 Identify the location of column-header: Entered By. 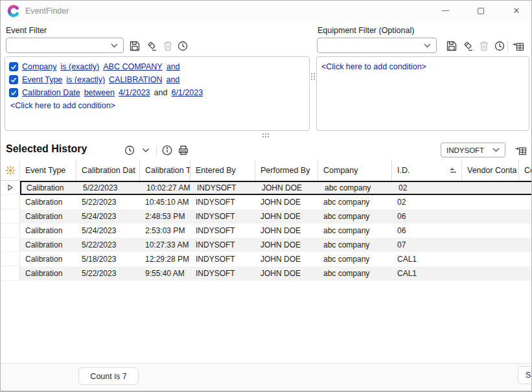
(223, 170).